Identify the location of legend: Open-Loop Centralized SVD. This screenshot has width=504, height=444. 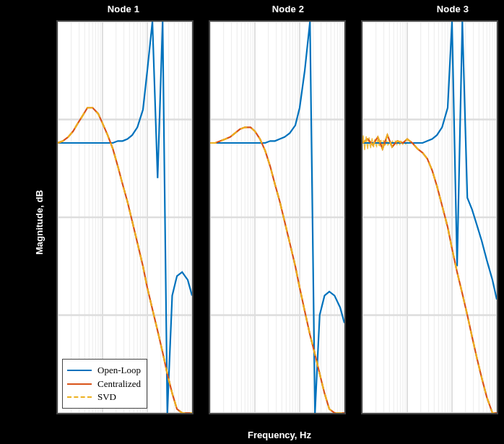
(105, 384).